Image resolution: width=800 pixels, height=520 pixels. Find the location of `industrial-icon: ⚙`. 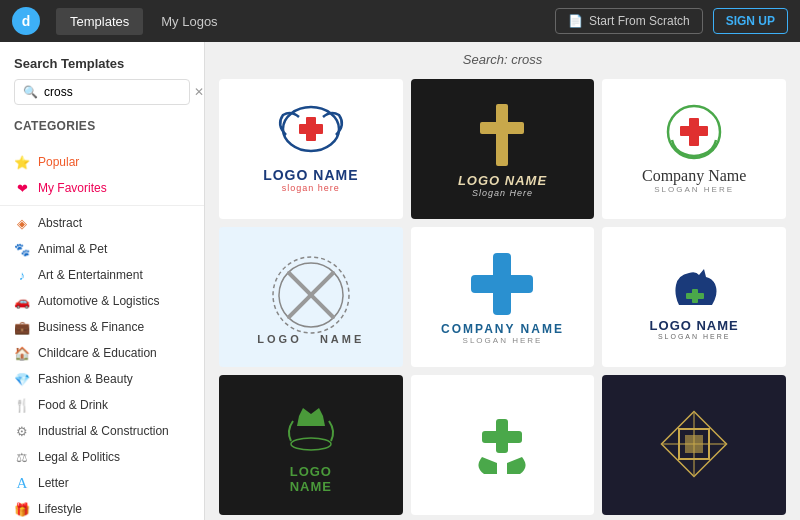

industrial-icon: ⚙ is located at coordinates (22, 431).